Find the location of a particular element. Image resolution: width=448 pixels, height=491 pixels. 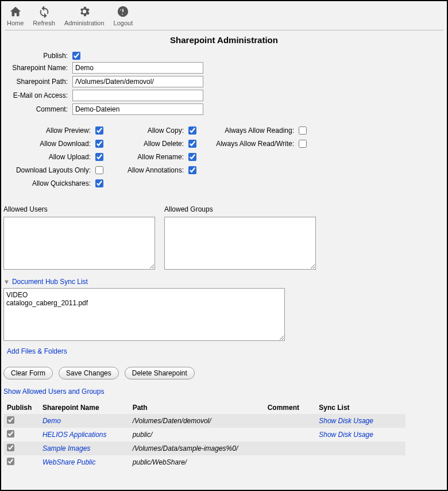

publish-checkbox is located at coordinates (76, 56).